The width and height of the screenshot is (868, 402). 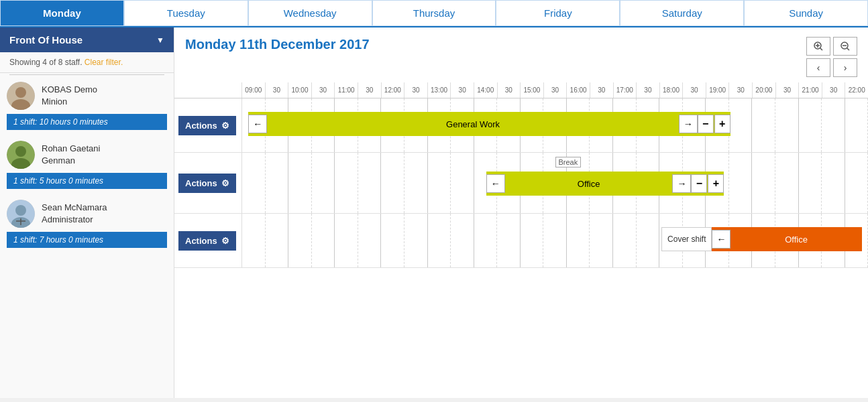 What do you see at coordinates (832, 68) in the screenshot?
I see `zoom-row-2: ‹ ›` at bounding box center [832, 68].